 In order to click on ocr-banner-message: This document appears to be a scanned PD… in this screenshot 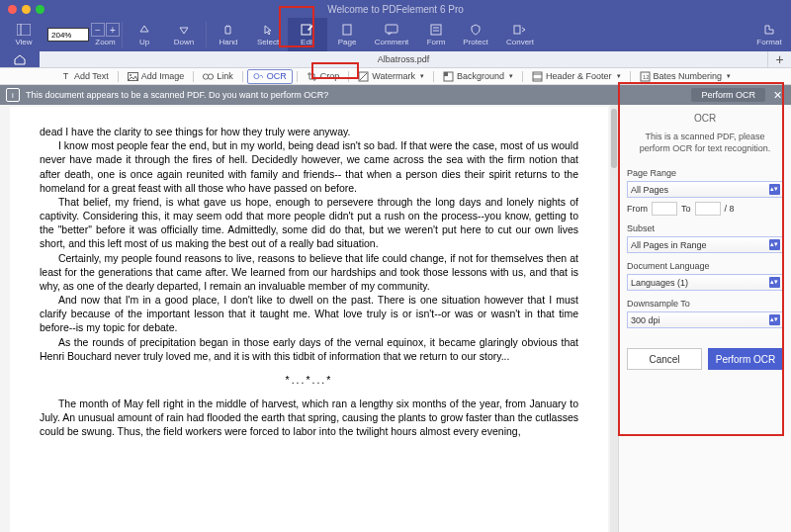, I will do `click(177, 95)`.